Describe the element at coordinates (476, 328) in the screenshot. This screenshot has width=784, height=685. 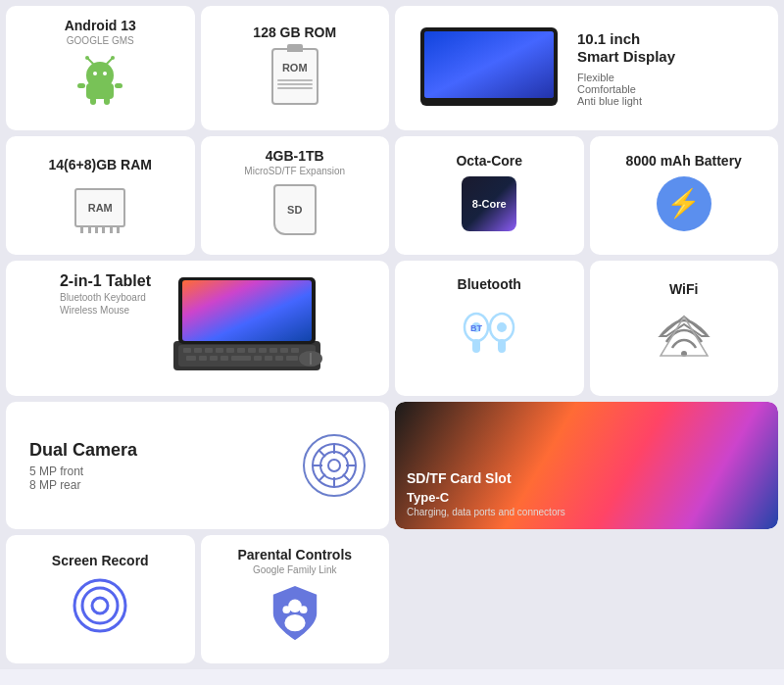
I see `svg-text: BT` at that location.